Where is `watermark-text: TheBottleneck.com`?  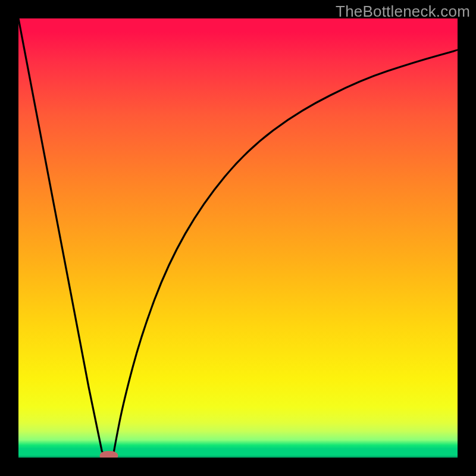
watermark-text: TheBottleneck.com is located at coordinates (403, 12).